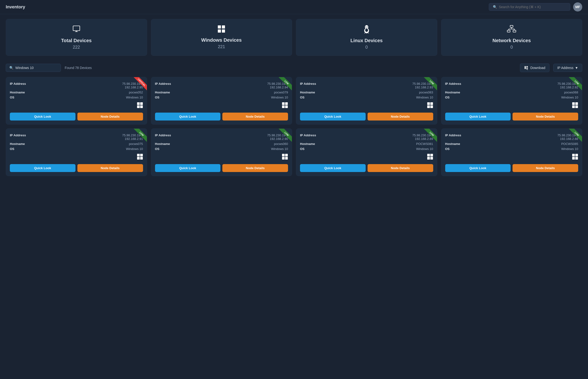 This screenshot has height=379, width=588. Describe the element at coordinates (512, 152) in the screenshot. I see `device-card: LOW IP Address 75.98.230.194,192.168.2.8…` at that location.